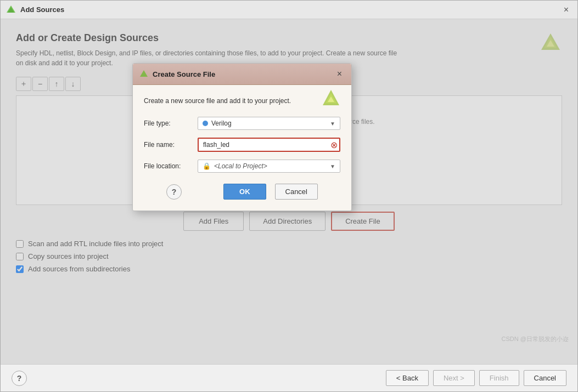 This screenshot has width=578, height=392. I want to click on dialog-cancel-button: Cancel, so click(296, 192).